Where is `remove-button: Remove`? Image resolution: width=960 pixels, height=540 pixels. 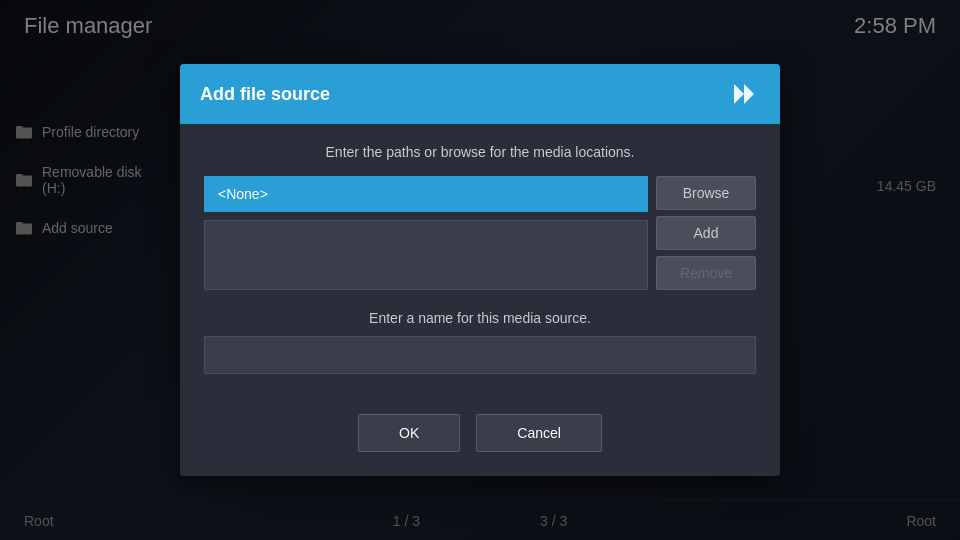
remove-button: Remove is located at coordinates (706, 273).